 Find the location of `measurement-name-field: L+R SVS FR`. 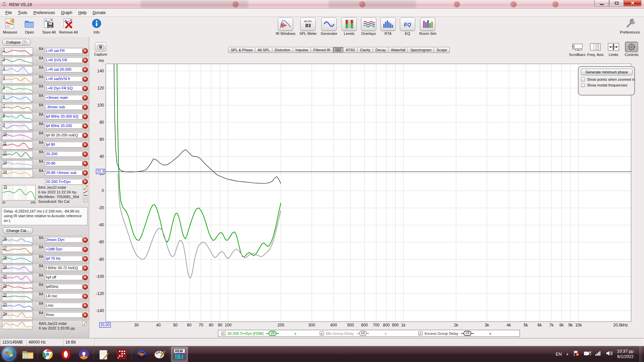

measurement-name-field: L+R SVS FR is located at coordinates (64, 60).